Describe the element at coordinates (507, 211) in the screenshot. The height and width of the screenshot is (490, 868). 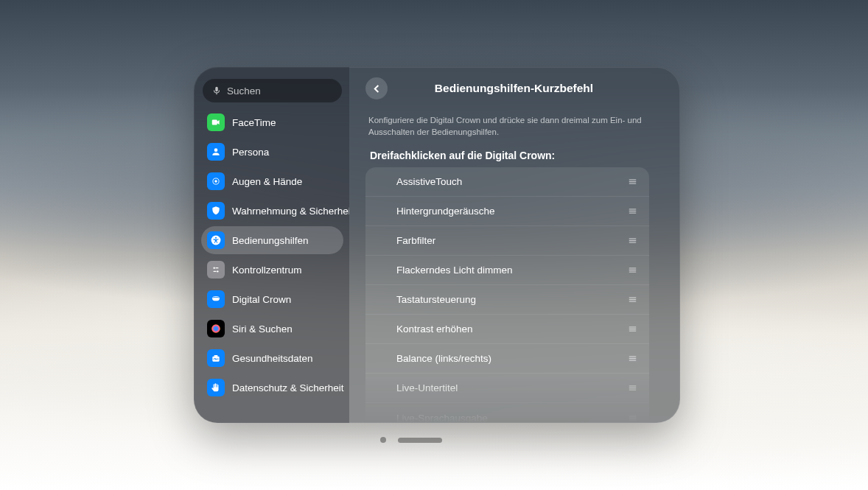
I see `shortcut-row: Hintergrundgeräusche` at that location.